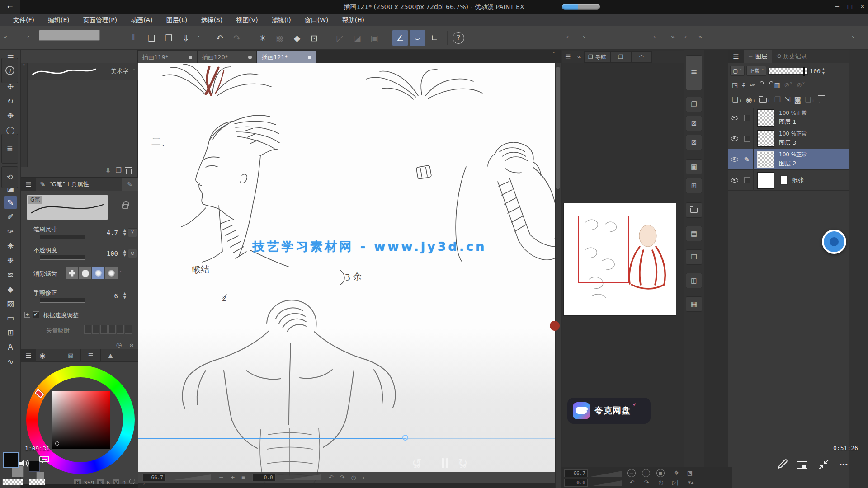 Image resolution: width=868 pixels, height=488 pixels. What do you see at coordinates (27, 314) in the screenshot?
I see `expand-icon: +` at bounding box center [27, 314].